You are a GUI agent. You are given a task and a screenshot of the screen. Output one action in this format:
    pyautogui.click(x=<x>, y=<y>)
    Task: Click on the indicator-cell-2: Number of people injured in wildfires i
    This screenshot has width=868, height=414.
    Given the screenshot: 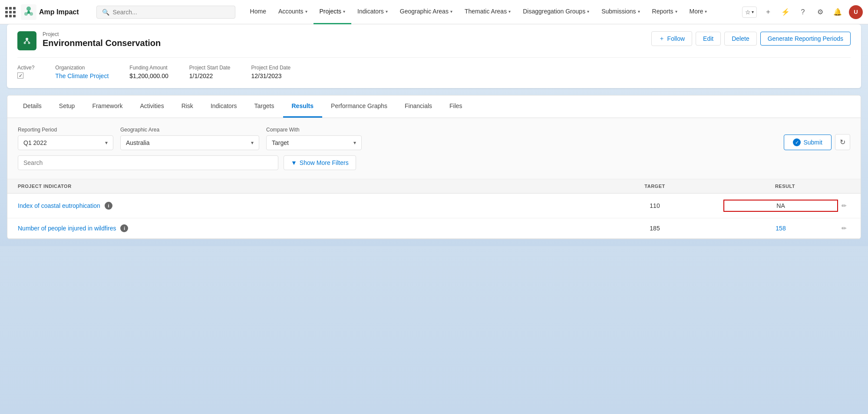 What is the action you would take?
    pyautogui.click(x=304, y=228)
    